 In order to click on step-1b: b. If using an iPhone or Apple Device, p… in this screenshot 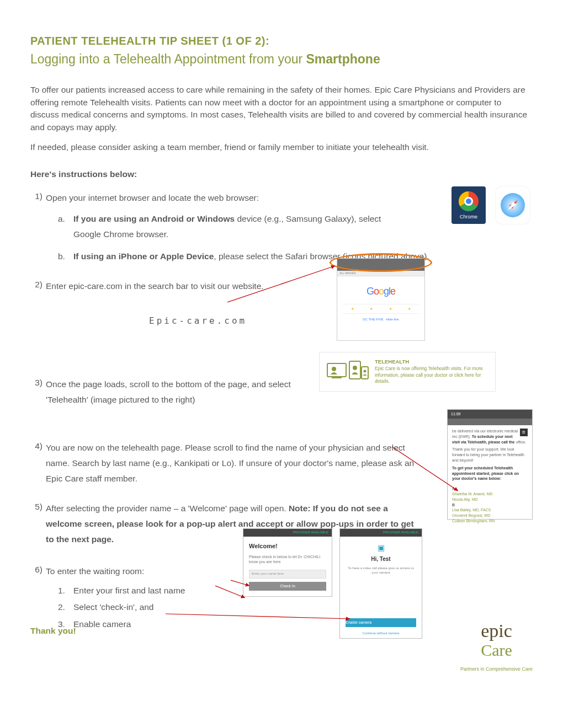, I will do `click(301, 256)`.